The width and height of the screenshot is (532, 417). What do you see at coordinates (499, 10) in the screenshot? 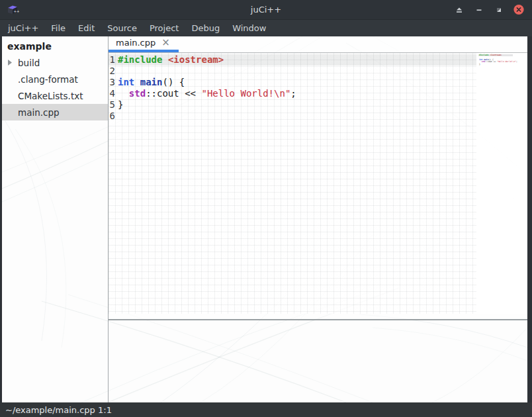
I see `maximize-icon` at bounding box center [499, 10].